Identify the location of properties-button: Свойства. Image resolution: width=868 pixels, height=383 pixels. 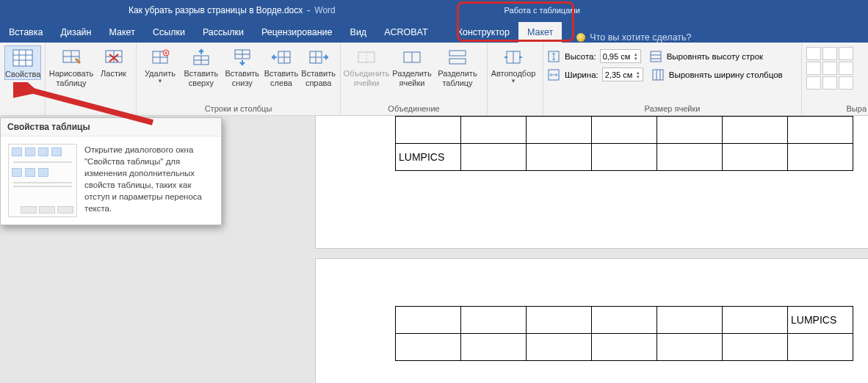
(23, 63).